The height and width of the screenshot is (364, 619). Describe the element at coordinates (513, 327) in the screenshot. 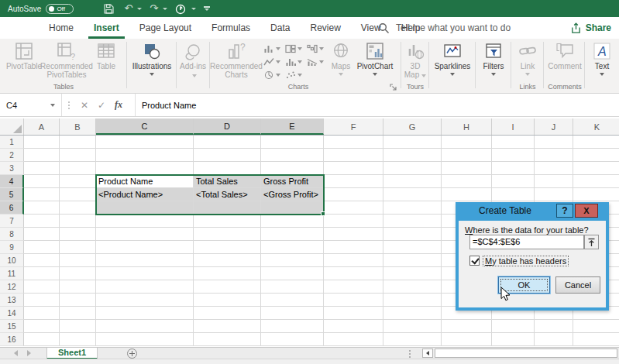

I see `cell-I15` at that location.